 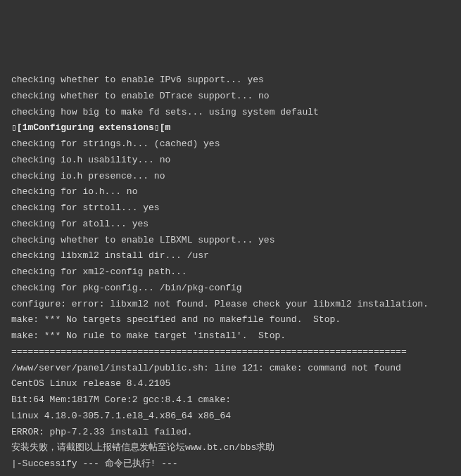 I want to click on terminal-line: ▯[1mConfiguring extensions▯[m, so click(x=231, y=128).